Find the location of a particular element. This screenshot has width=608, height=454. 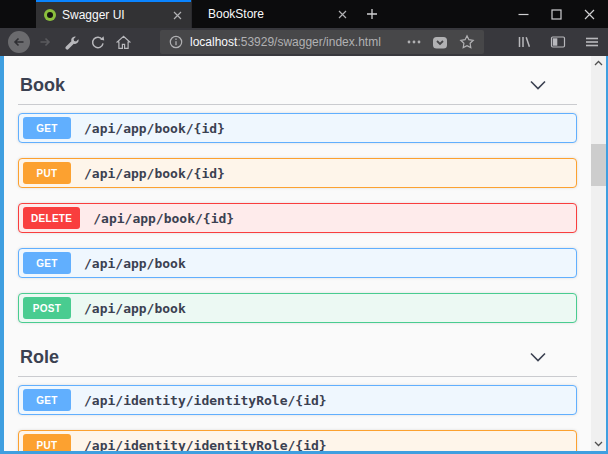

site-info-icon is located at coordinates (176, 42).